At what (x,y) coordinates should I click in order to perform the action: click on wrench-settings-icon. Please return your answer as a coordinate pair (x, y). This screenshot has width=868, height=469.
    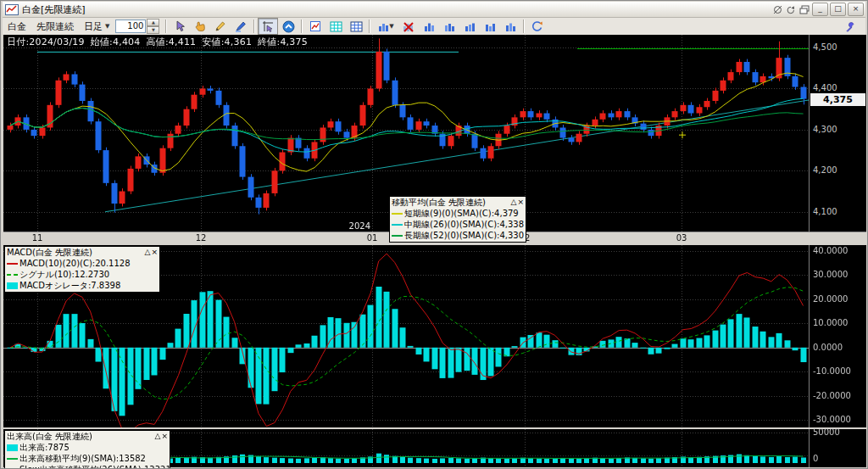
    Looking at the image, I should click on (850, 26).